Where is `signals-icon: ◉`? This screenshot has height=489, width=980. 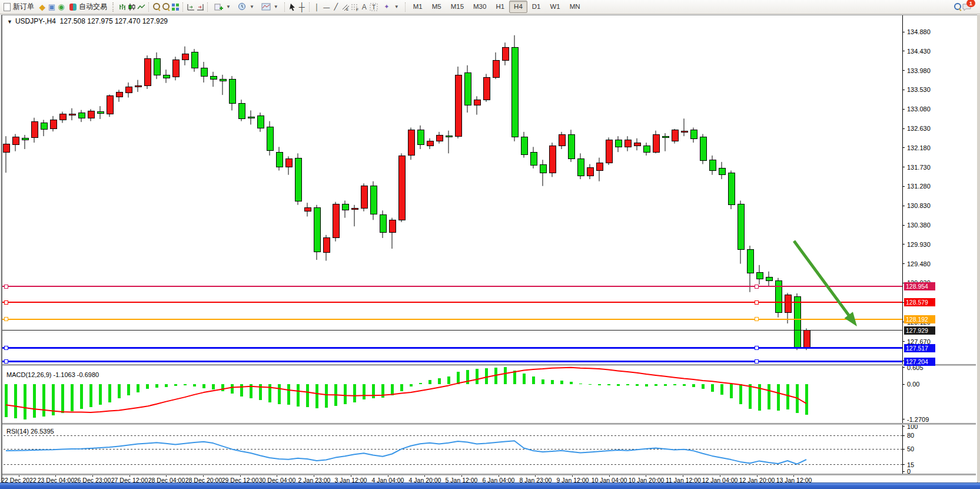
signals-icon: ◉ is located at coordinates (61, 7).